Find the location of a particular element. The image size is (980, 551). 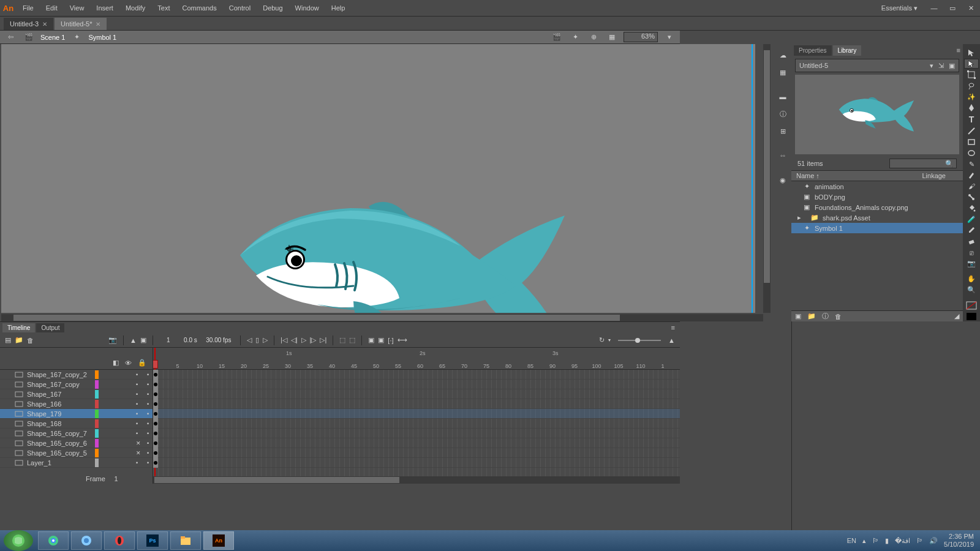

layer-row: Shape_165_copy_5✕• is located at coordinates (76, 453).